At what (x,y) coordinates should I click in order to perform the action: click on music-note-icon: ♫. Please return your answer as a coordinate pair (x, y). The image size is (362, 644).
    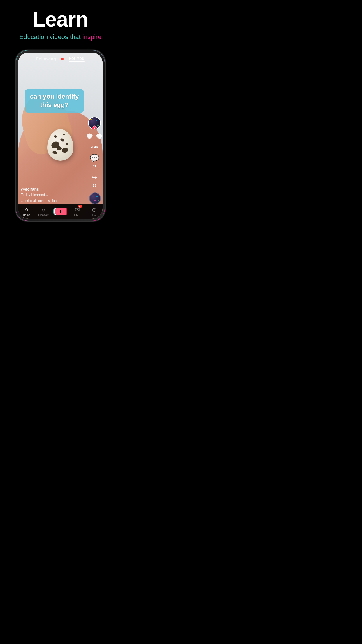
    Looking at the image, I should click on (22, 201).